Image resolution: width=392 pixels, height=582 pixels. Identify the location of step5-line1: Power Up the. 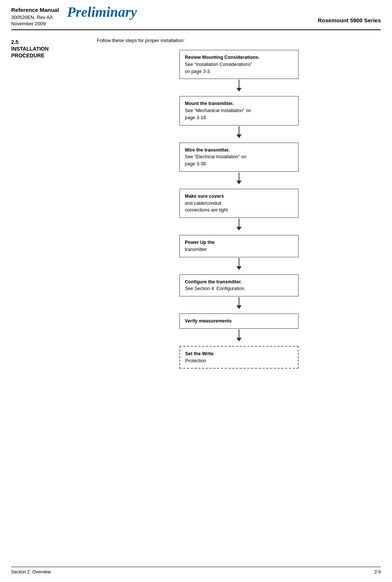
(200, 242).